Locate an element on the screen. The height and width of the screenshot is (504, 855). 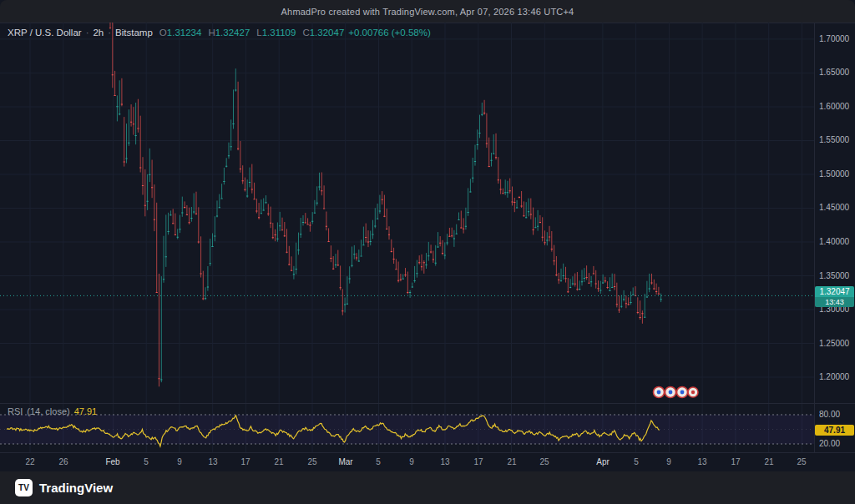
price-tick-label: 1.45000 is located at coordinates (834, 207).